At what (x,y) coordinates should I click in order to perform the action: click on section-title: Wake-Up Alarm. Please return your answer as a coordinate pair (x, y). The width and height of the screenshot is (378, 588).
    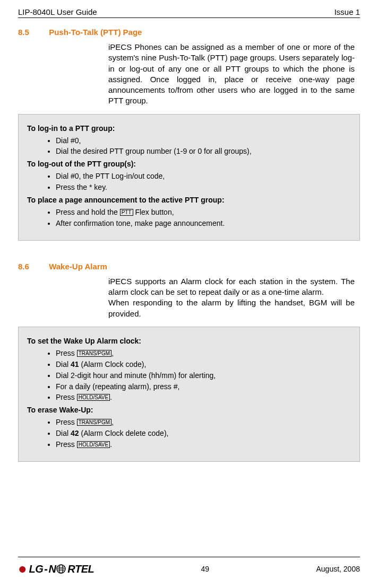
    Looking at the image, I should click on (78, 266).